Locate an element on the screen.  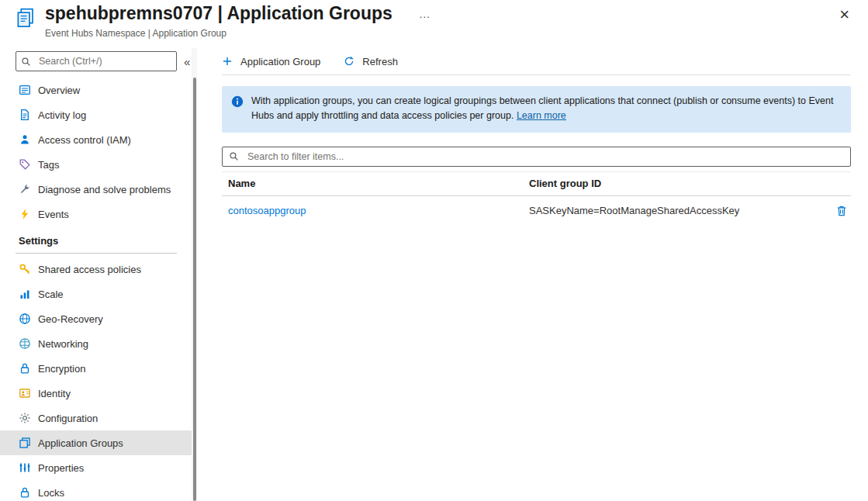
sidebar-item-tags: Tags is located at coordinates (96, 164).